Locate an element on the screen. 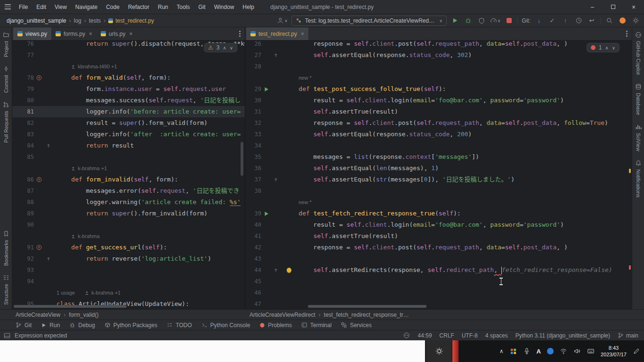 This screenshot has height=362, width=644. taskbar-app-strip is located at coordinates (456, 351).